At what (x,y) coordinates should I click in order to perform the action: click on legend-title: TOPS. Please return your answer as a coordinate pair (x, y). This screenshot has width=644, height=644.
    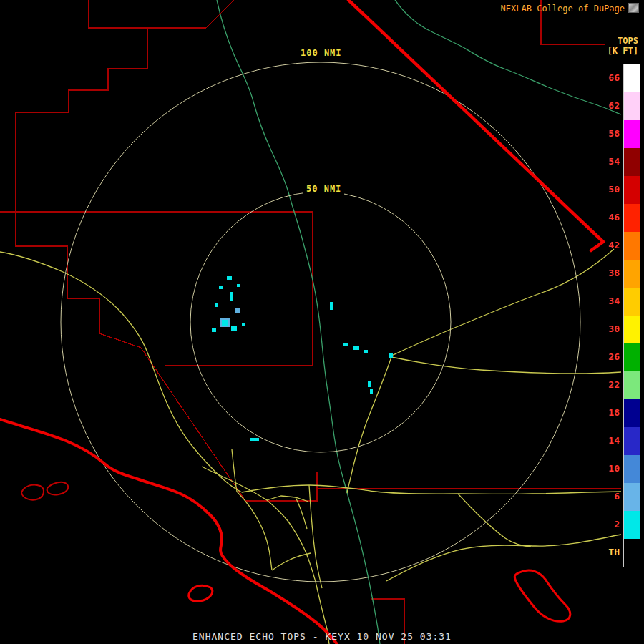
    Looking at the image, I should click on (623, 41).